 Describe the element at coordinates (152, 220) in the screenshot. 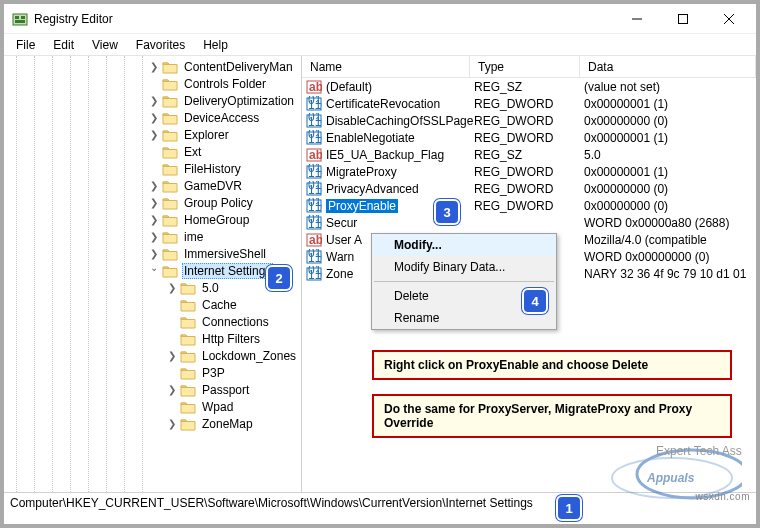

I see `tree-item: ❯HomeGroup` at that location.